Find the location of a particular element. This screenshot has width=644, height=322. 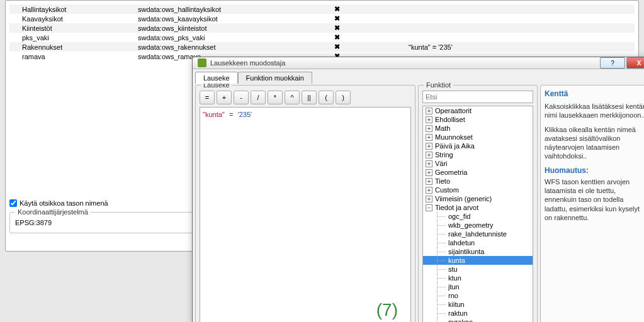

use-title-label: Käytä otsikkoa tason nimenä is located at coordinates (64, 203).